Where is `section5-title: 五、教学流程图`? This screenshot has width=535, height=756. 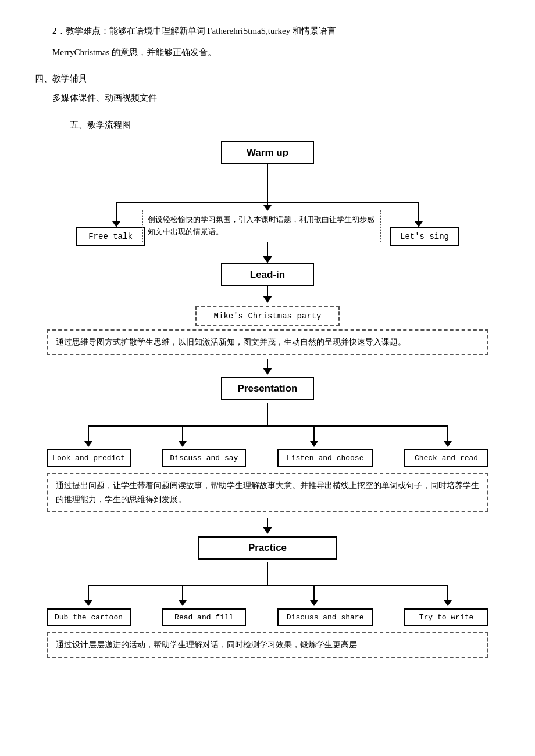
section5-title: 五、教学流程图 is located at coordinates (268, 126).